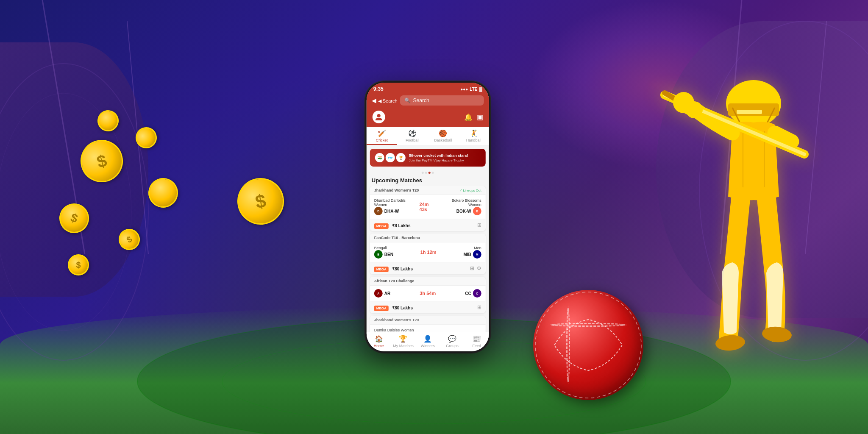  Describe the element at coordinates (397, 238) in the screenshot. I see `league-name-2: FanCode T10 - Barcelona` at that location.